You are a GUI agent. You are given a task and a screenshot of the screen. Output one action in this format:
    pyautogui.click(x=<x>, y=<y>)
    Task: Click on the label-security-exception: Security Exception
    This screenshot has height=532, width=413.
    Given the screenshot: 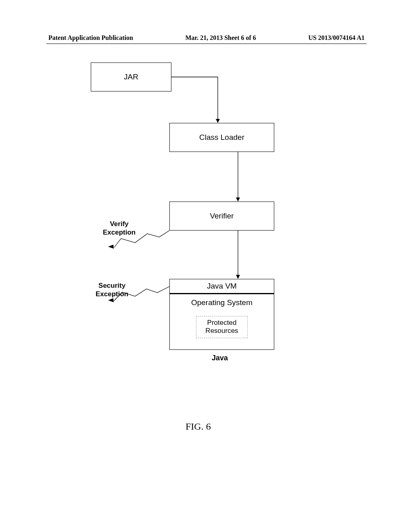 What is the action you would take?
    pyautogui.click(x=112, y=290)
    